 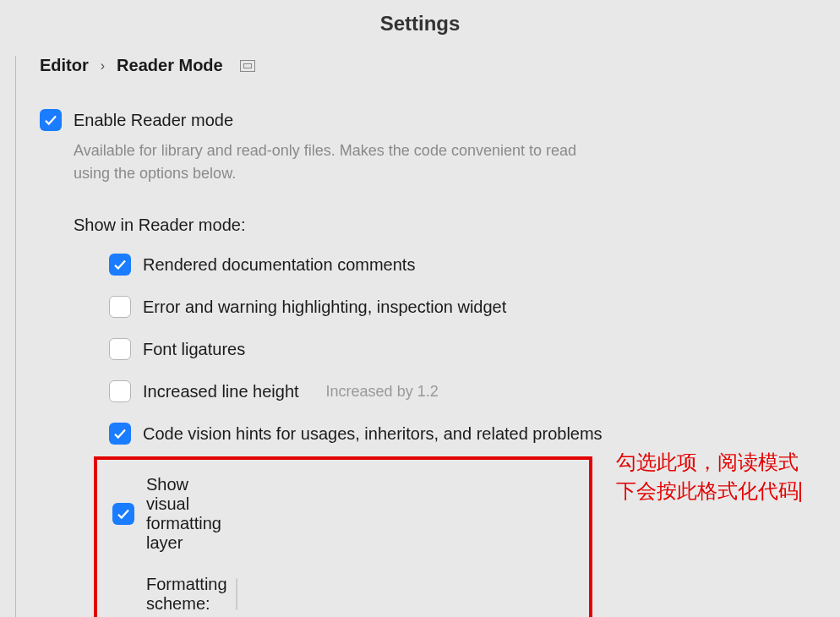 What do you see at coordinates (123, 514) in the screenshot?
I see `visual-formatting-checkbox` at bounding box center [123, 514].